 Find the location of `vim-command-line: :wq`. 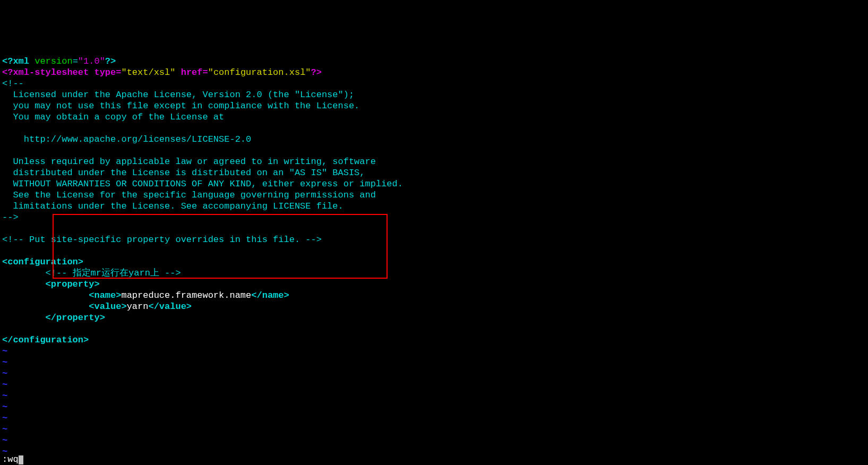

vim-command-line: :wq is located at coordinates (13, 460).